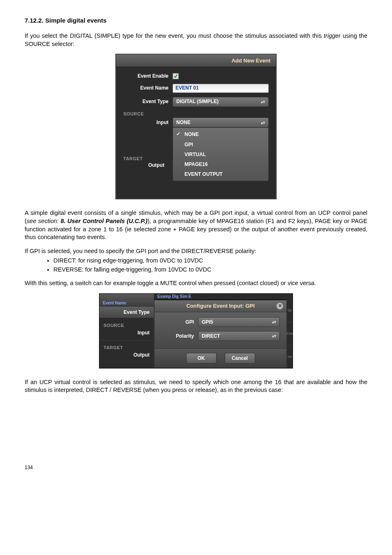 This screenshot has height=555, width=392. What do you see at coordinates (210, 261) in the screenshot?
I see `list-item: DIRECT: for rising edge-triggering, from…` at bounding box center [210, 261].